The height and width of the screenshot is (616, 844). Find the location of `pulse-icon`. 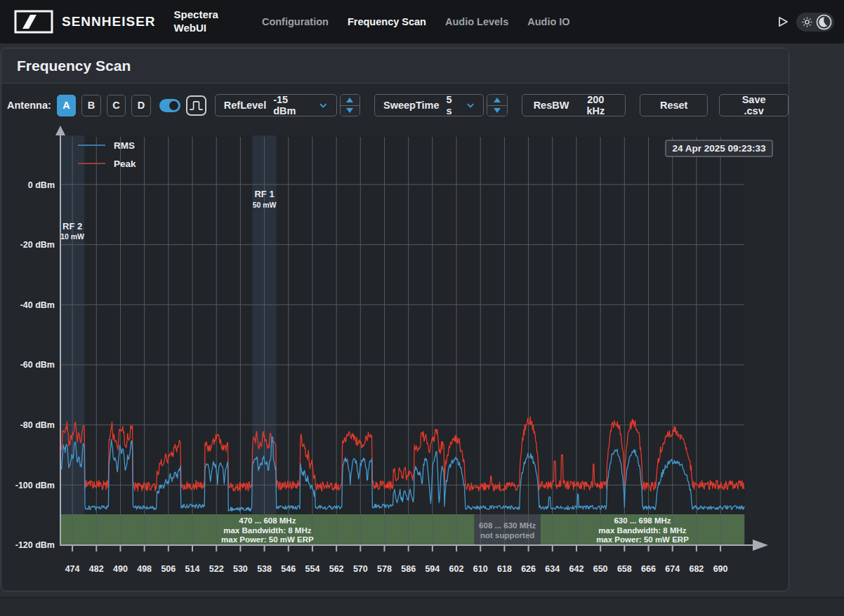

pulse-icon is located at coordinates (197, 105).